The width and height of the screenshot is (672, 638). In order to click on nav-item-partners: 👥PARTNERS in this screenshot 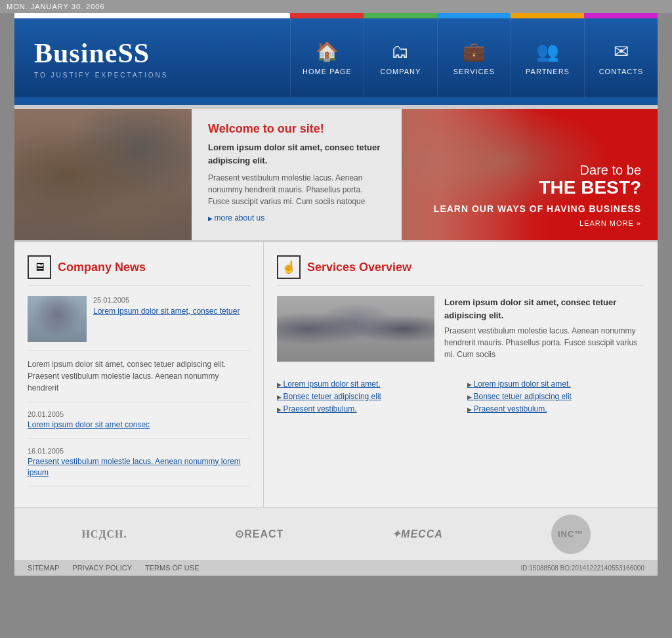, I will do `click(547, 58)`.